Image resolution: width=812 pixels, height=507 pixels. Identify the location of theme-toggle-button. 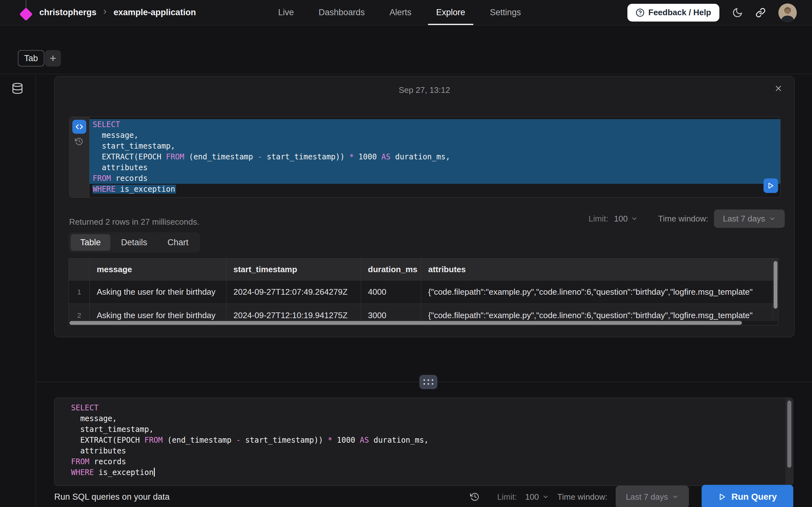
(738, 13).